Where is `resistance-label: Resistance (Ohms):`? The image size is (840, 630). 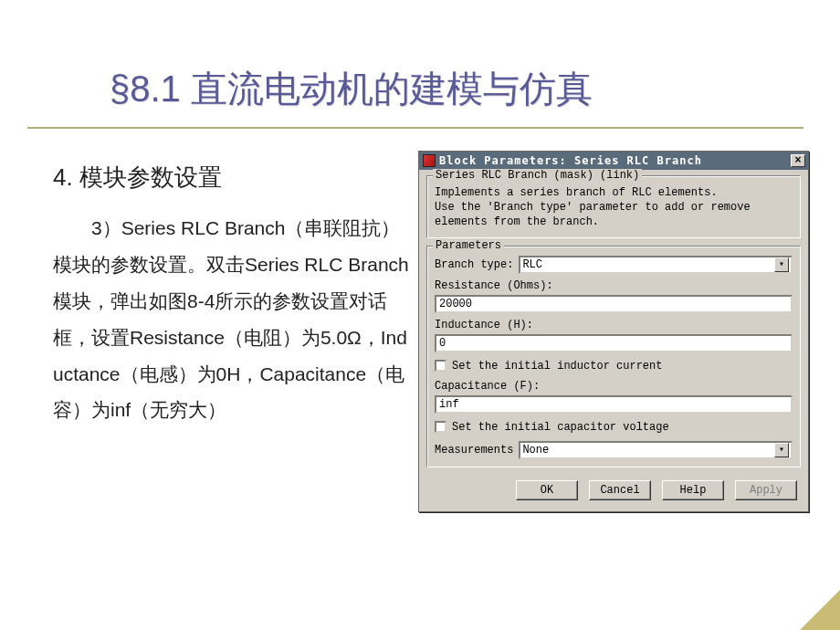
resistance-label: Resistance (Ohms): is located at coordinates (614, 286).